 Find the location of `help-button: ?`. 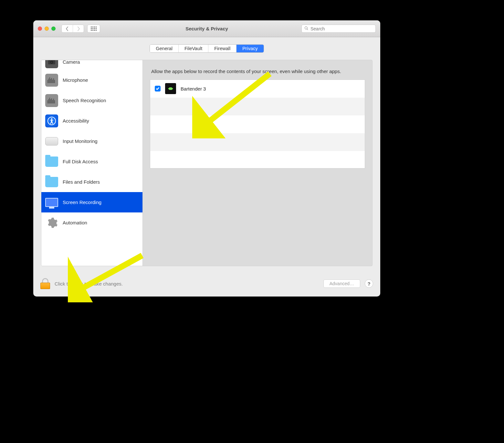

help-button: ? is located at coordinates (369, 284).